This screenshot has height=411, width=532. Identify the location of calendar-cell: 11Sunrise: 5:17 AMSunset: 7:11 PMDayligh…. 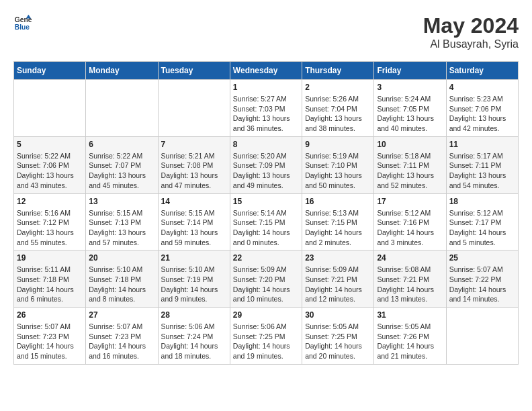
(482, 165).